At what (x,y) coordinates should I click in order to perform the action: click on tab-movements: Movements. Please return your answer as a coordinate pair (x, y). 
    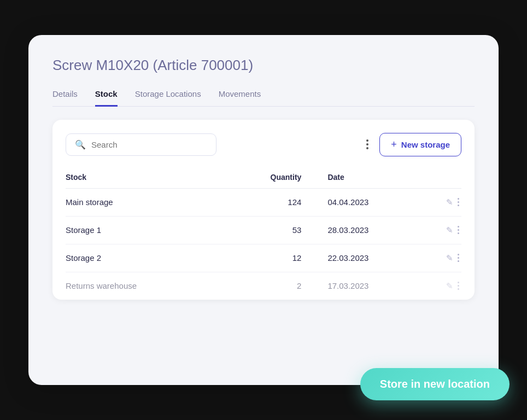
    Looking at the image, I should click on (240, 96).